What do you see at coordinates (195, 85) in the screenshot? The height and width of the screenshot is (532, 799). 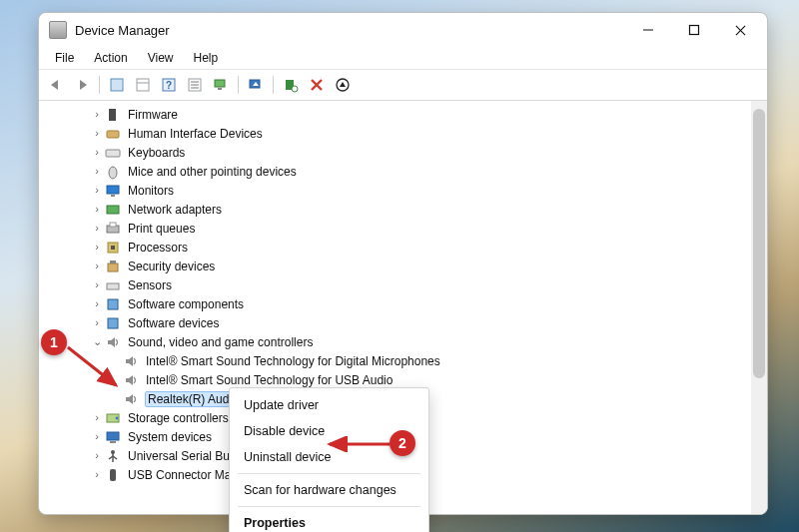 I see `toolbar-list-icon` at bounding box center [195, 85].